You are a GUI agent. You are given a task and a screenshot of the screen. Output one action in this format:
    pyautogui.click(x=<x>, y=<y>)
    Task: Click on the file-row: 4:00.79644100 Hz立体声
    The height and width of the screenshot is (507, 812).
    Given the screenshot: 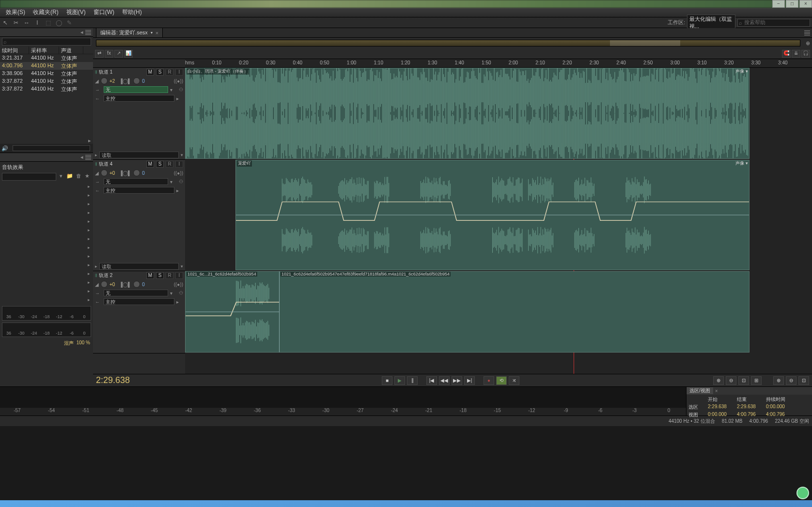 What is the action you would take?
    pyautogui.click(x=47, y=66)
    